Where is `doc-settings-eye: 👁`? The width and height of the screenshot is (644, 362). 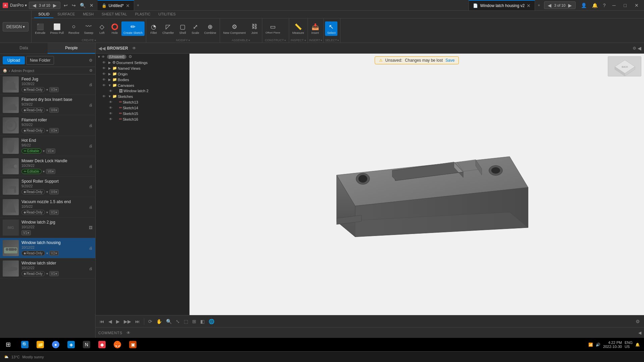
doc-settings-eye: 👁 is located at coordinates (105, 62).